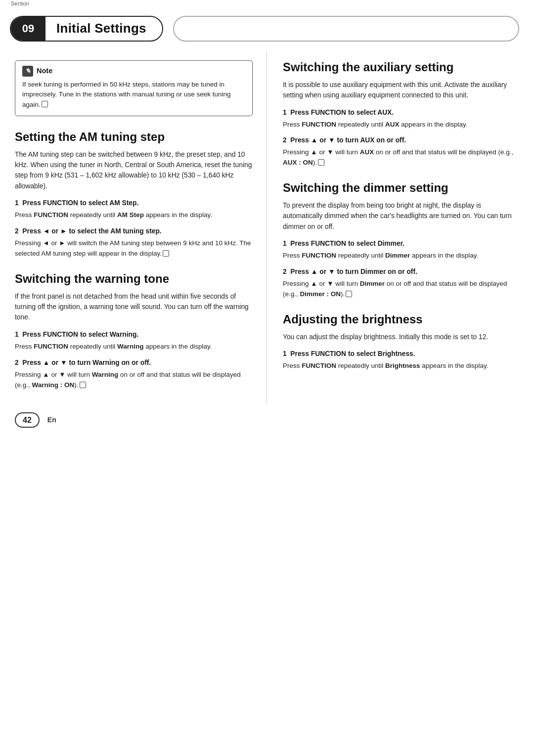 Image resolution: width=534 pixels, height=756 pixels. I want to click on aux-step-1-title: 1 Press FUNCTION to select AUX., so click(401, 113).